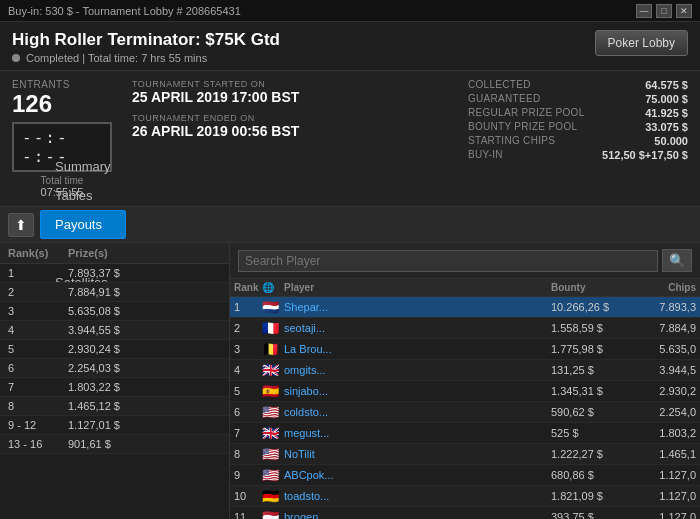 Image resolution: width=700 pixels, height=519 pixels. Describe the element at coordinates (38, 349) in the screenshot. I see `payout-rank: 5` at that location.